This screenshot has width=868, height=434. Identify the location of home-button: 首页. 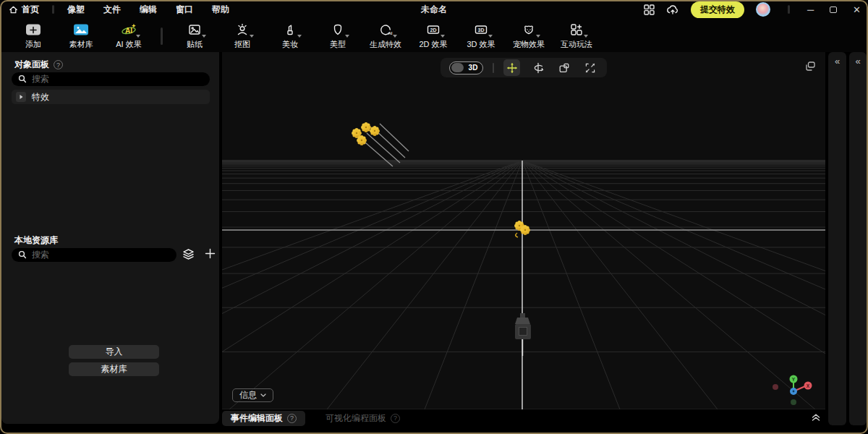
(24, 10).